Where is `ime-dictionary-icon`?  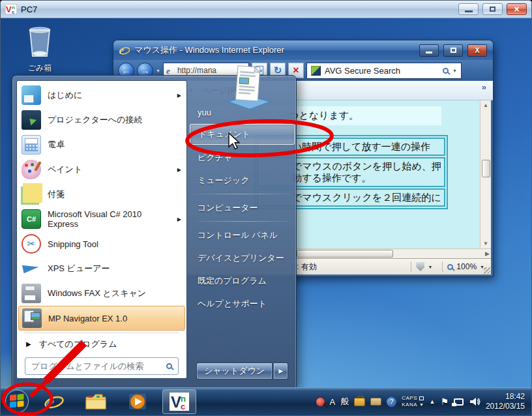 ime-dictionary-icon is located at coordinates (376, 402).